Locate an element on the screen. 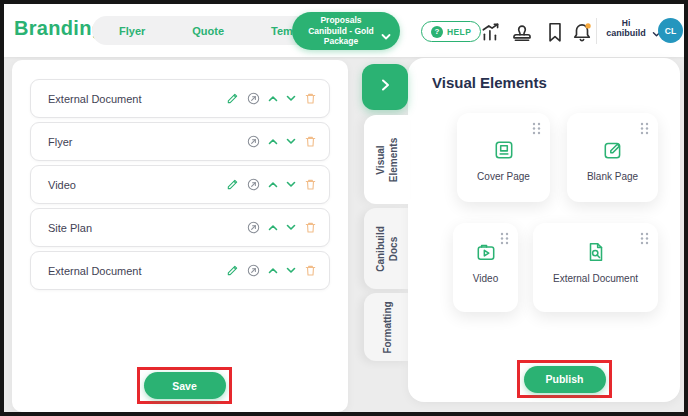  analytics-icon is located at coordinates (491, 32).